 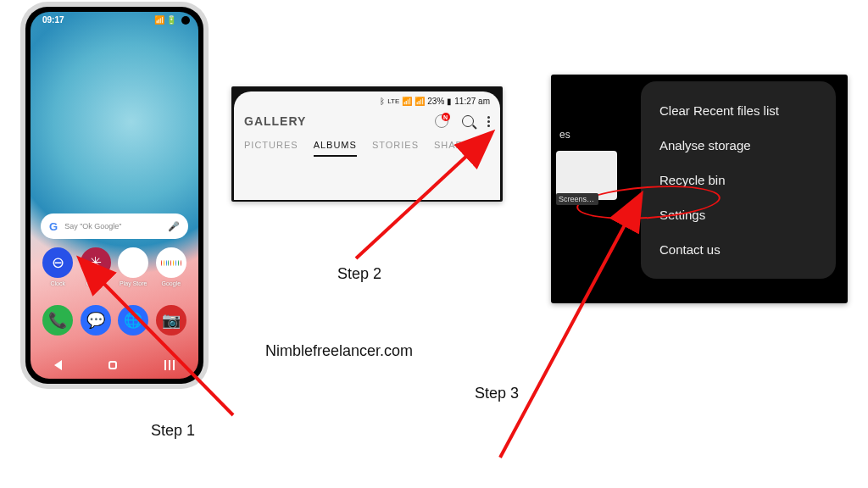 I want to click on arrow-step1, so click(x=166, y=347).